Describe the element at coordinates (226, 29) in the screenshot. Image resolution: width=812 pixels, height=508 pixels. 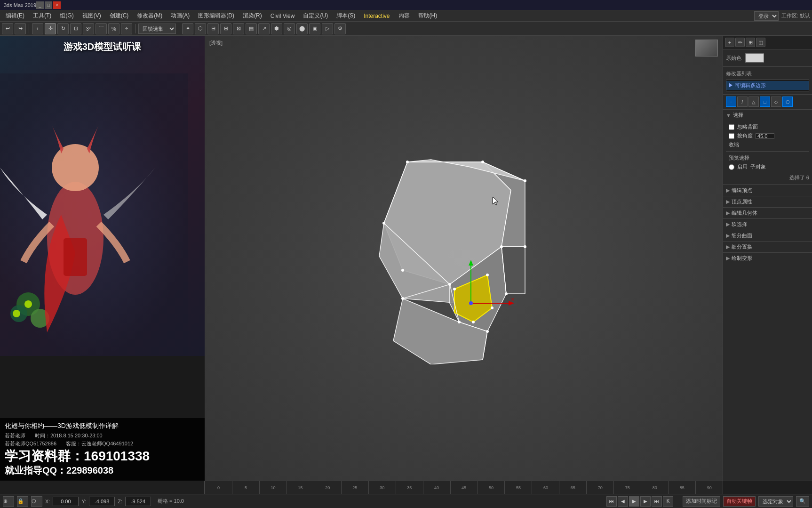
I see `array-button: ⊞` at that location.